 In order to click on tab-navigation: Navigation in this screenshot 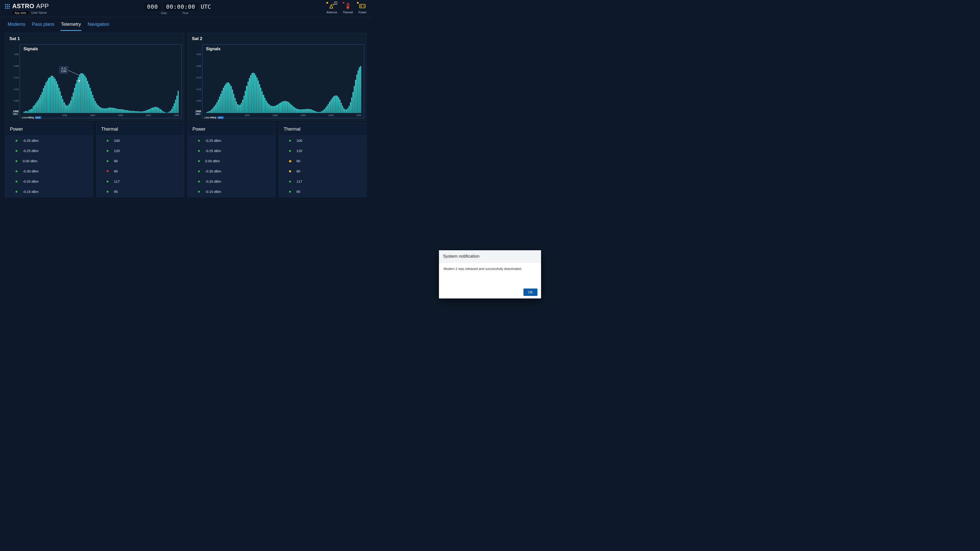, I will do `click(98, 25)`.